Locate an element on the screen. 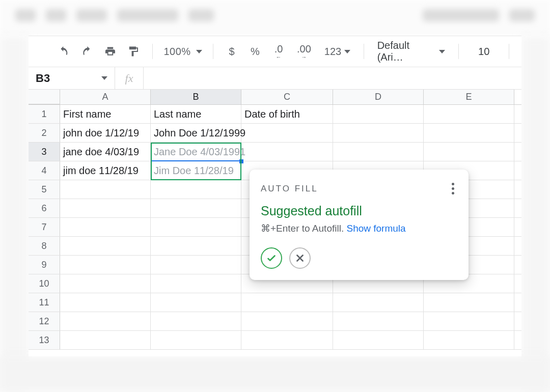 The height and width of the screenshot is (392, 550). redo-button is located at coordinates (88, 51).